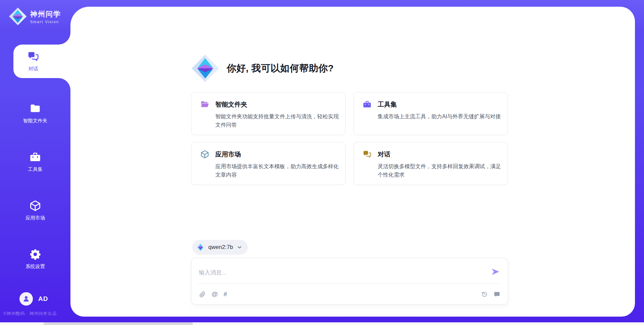  What do you see at coordinates (431, 114) in the screenshot?
I see `card-toolset: 工具集 集成市场上主流工具，助力AI与外界无缝扩展与对接` at bounding box center [431, 114].